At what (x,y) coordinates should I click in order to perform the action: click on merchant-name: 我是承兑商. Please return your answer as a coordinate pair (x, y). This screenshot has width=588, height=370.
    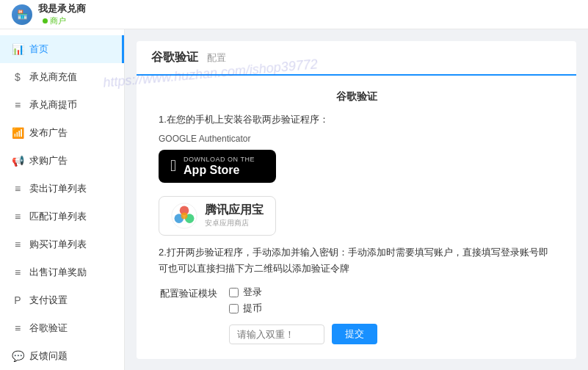
    Looking at the image, I should click on (62, 9).